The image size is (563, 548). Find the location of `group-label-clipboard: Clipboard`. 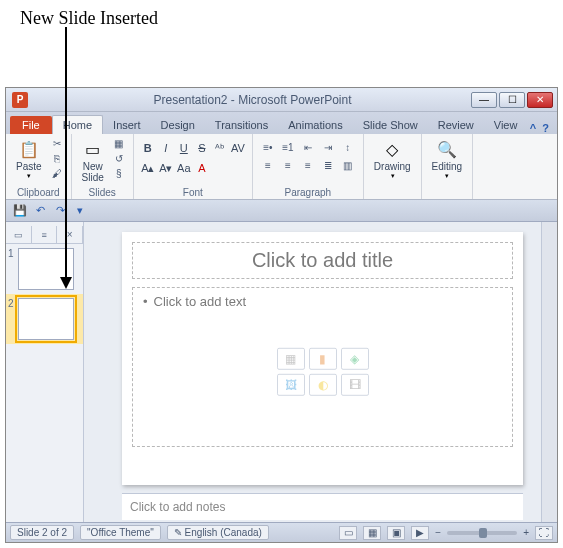

group-label-clipboard: Clipboard is located at coordinates (38, 192).